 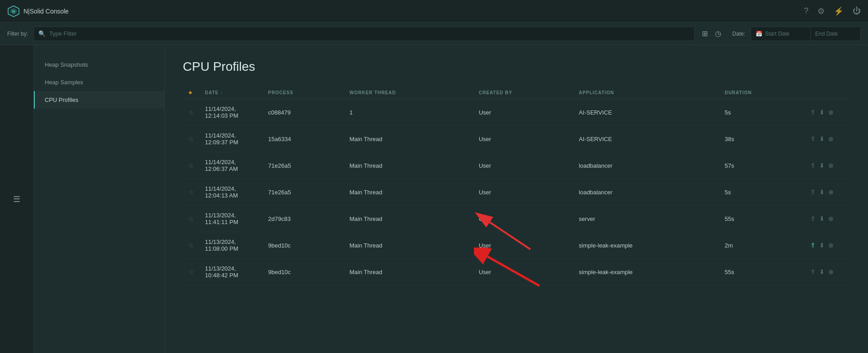 What do you see at coordinates (17, 199) in the screenshot?
I see `sidebar-toggle: ☰` at bounding box center [17, 199].